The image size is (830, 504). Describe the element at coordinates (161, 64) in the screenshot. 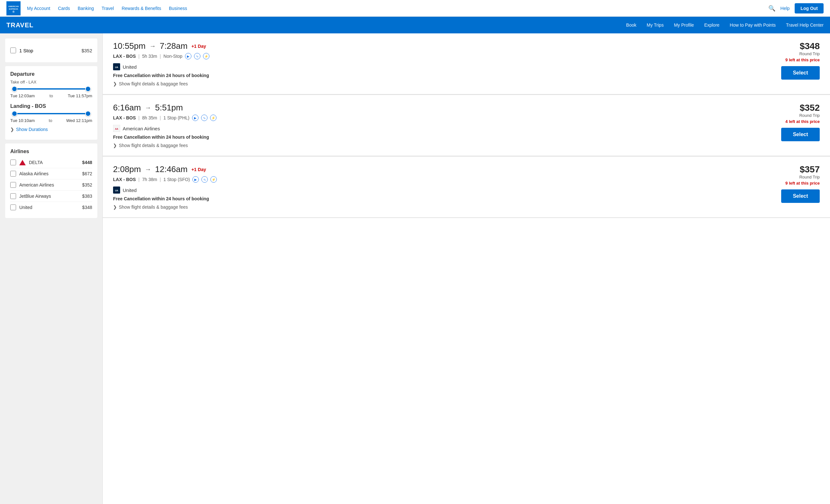

I see `flight-info-1: 10:55pm → 7:28am +1 Day LAX - BOS | 5h 3…` at that location.